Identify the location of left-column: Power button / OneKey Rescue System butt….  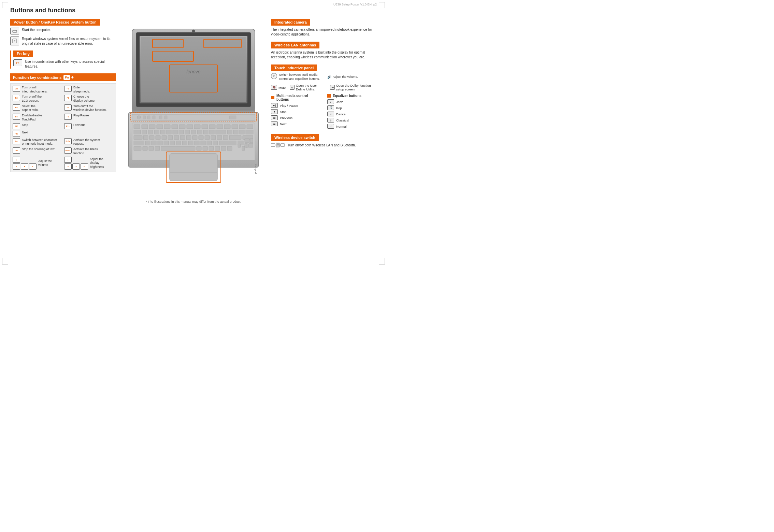
(63, 111).